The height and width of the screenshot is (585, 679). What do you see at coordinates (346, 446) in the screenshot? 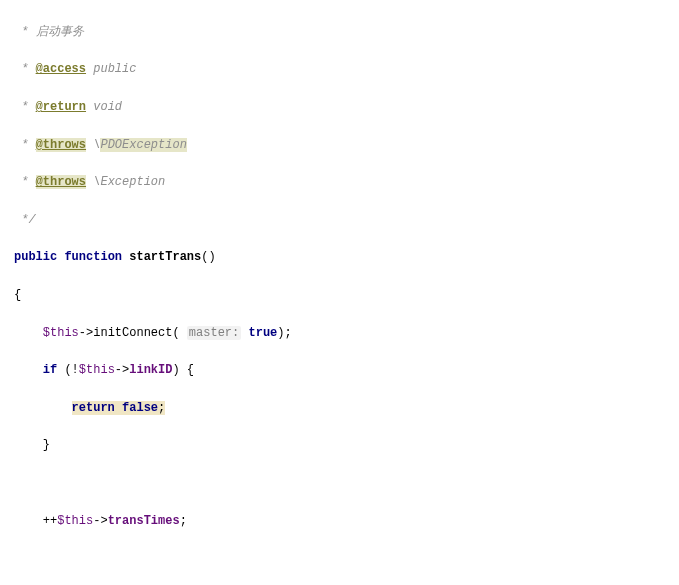
I see `code-line: }` at bounding box center [346, 446].